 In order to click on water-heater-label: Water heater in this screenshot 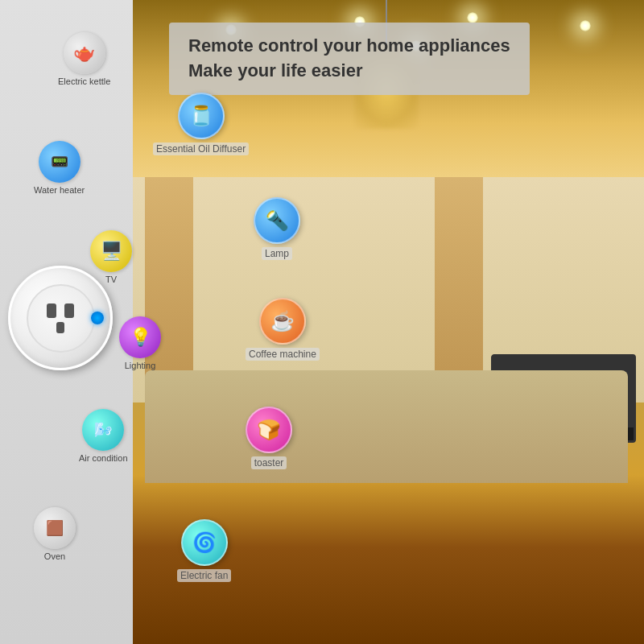, I will do `click(60, 190)`.